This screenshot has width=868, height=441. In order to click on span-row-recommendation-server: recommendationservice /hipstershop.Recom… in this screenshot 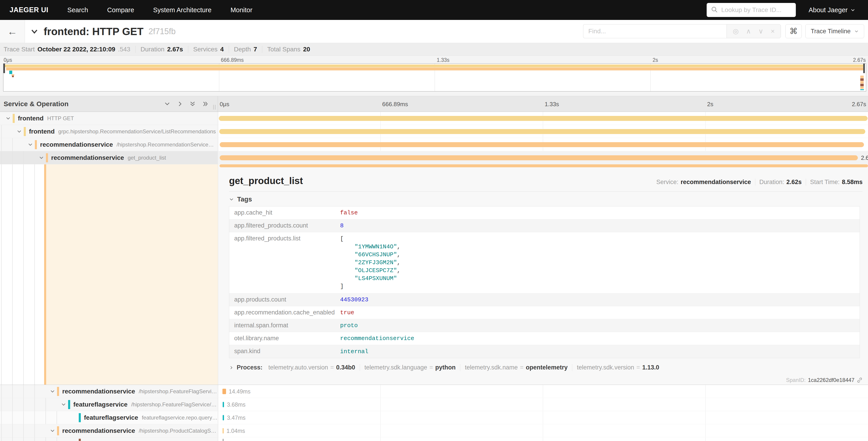, I will do `click(434, 145)`.